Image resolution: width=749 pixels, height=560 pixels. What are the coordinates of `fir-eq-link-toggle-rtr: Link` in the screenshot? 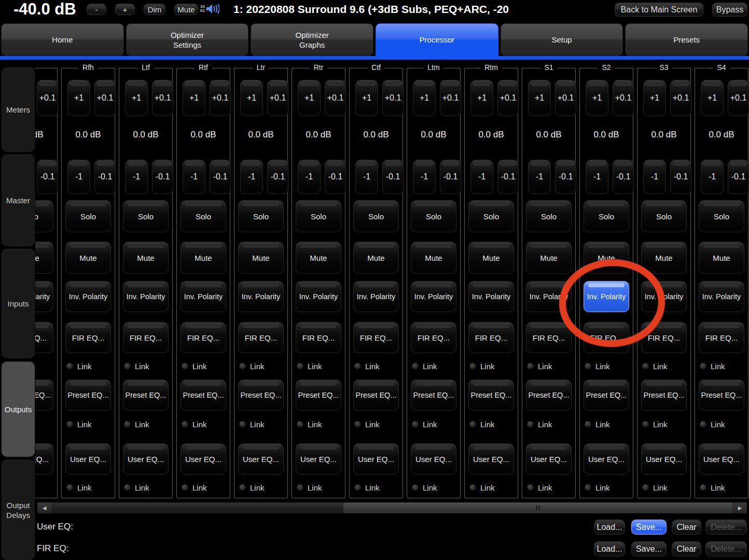 It's located at (309, 366).